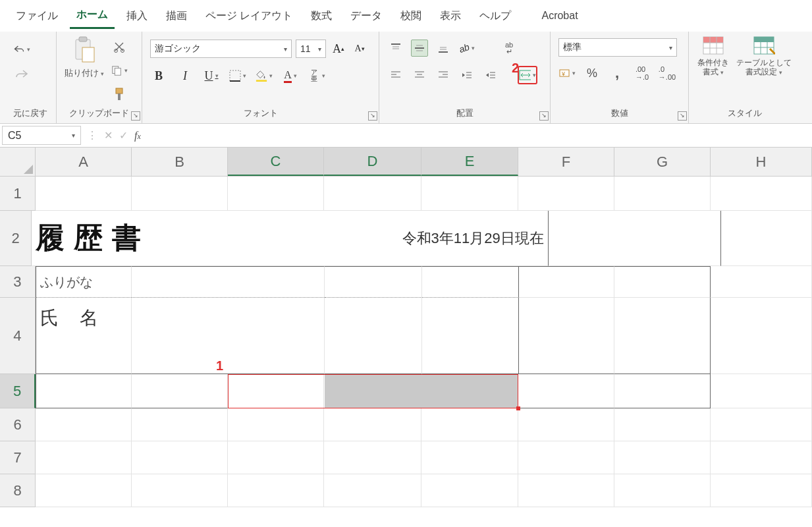  I want to click on cell-E5, so click(470, 391).